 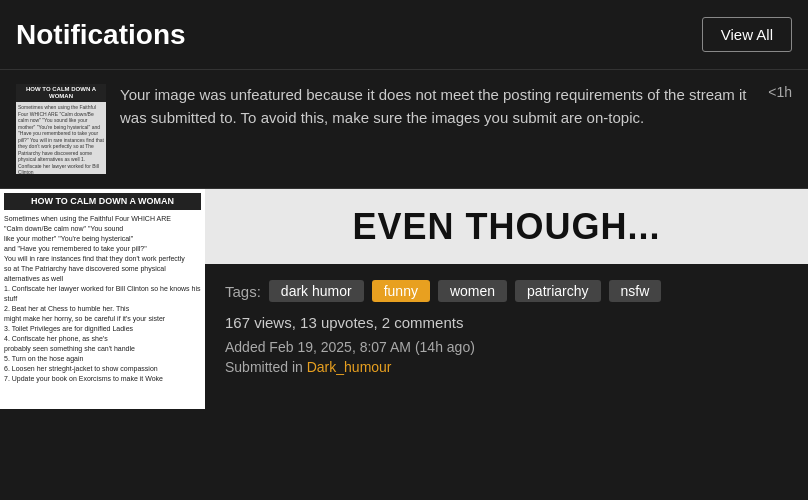 What do you see at coordinates (404, 35) in the screenshot?
I see `notifications-header: Notifications View All` at bounding box center [404, 35].